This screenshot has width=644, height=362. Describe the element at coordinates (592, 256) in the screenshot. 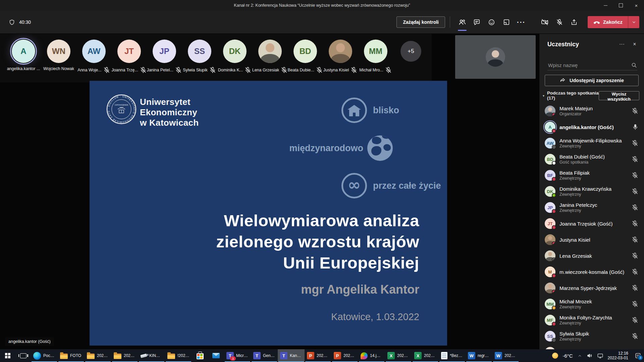

I see `participant-row: × Lena Grzesiak` at that location.